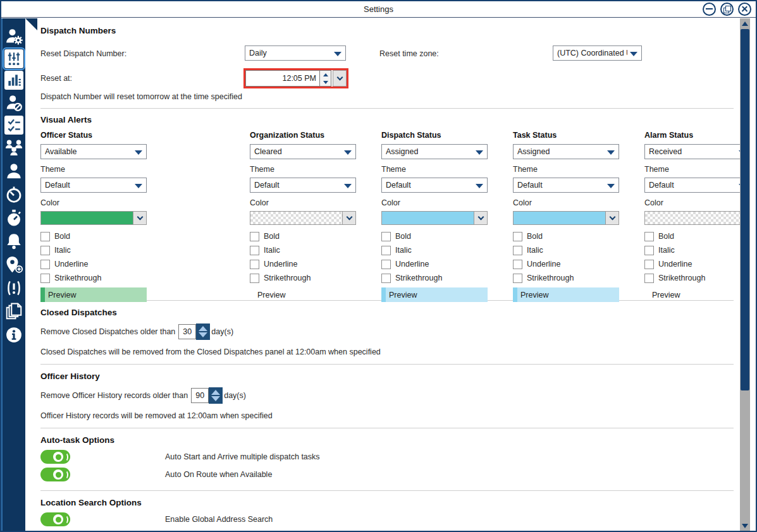 The image size is (757, 532). I want to click on sidebar-item-info, so click(14, 335).